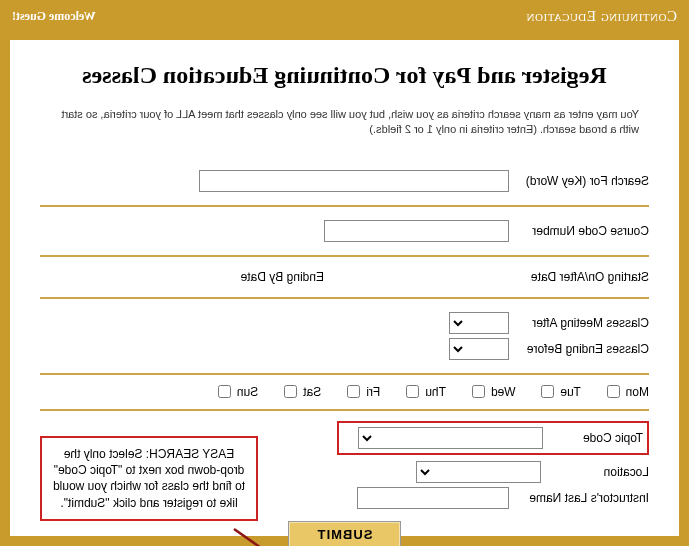 The height and width of the screenshot is (546, 689). Describe the element at coordinates (354, 392) in the screenshot. I see `day-fri-checkbox` at that location.